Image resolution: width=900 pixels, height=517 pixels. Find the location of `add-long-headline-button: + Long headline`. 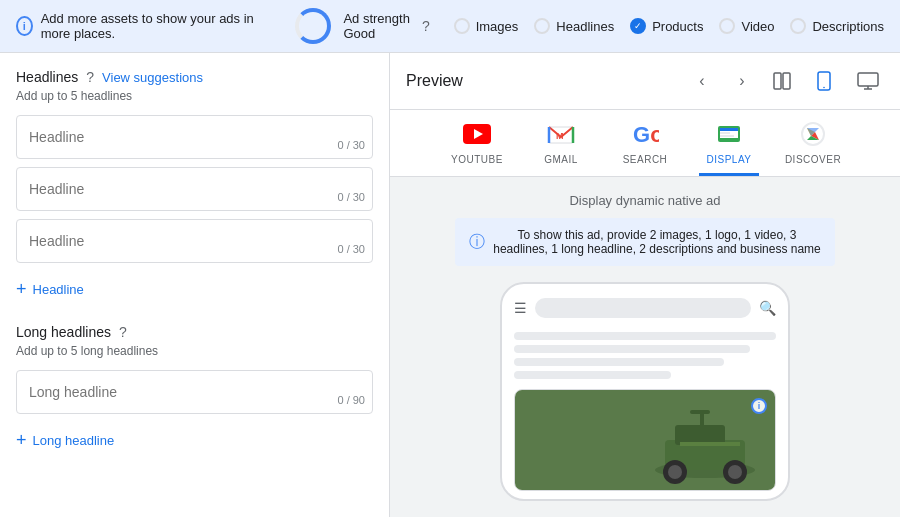

add-long-headline-button: + Long headline is located at coordinates (65, 440).